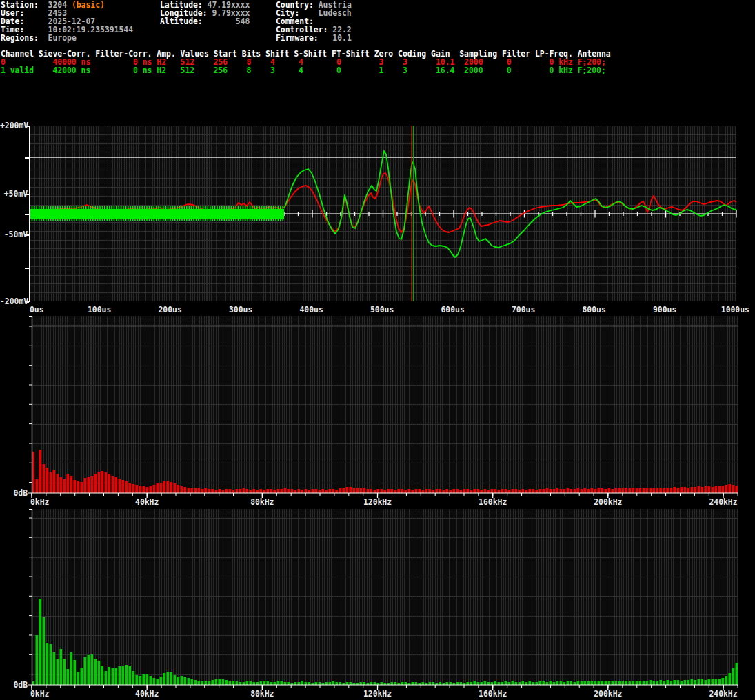 Image resolution: width=755 pixels, height=700 pixels. Describe the element at coordinates (262, 502) in the screenshot. I see `spectrum-channel-0-x-label: 80kHz` at that location.